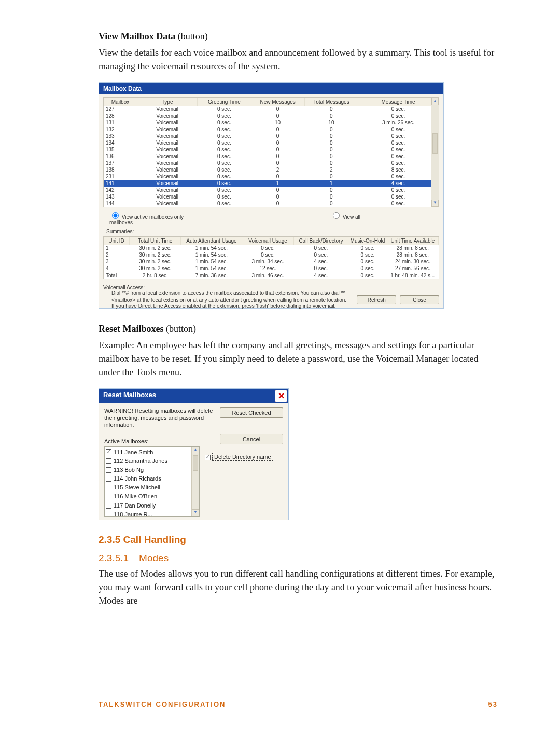  Describe the element at coordinates (152, 470) in the screenshot. I see `list-item: 113 Bob Ng` at that location.